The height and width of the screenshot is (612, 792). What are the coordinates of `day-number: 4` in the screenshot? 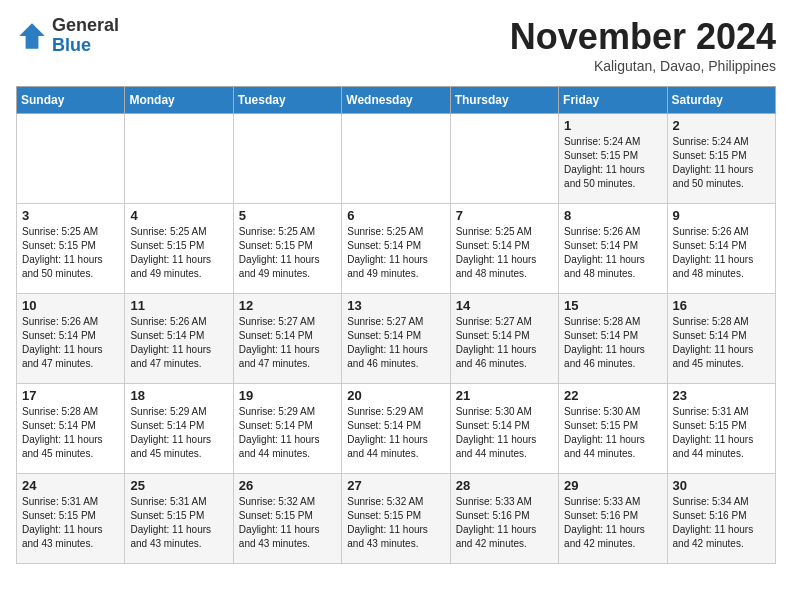 It's located at (178, 216).